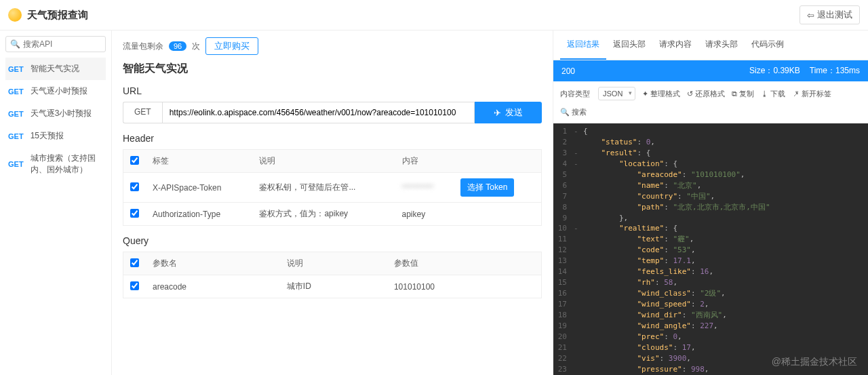 This screenshot has width=868, height=375. What do you see at coordinates (332, 188) in the screenshot?
I see `header-row: X-APISpace-Token 鉴权私钥，可登陆后在管... ********…` at bounding box center [332, 188].